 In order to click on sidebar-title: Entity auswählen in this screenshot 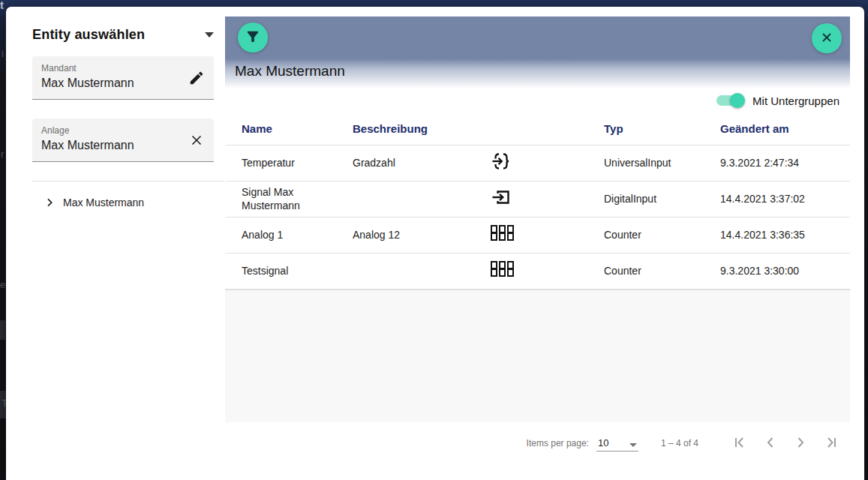, I will do `click(89, 34)`.